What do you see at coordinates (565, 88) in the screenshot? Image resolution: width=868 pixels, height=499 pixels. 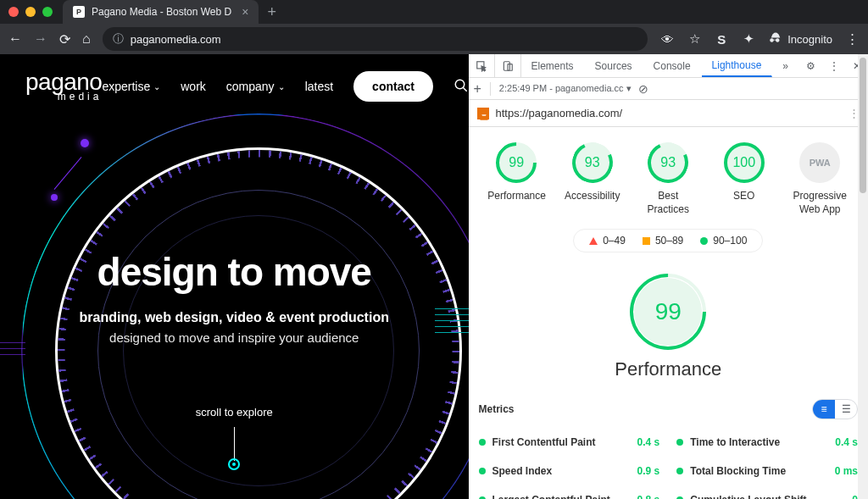 I see `report-selector: 2:25:49 PM - paganomedia.cc ▾` at bounding box center [565, 88].